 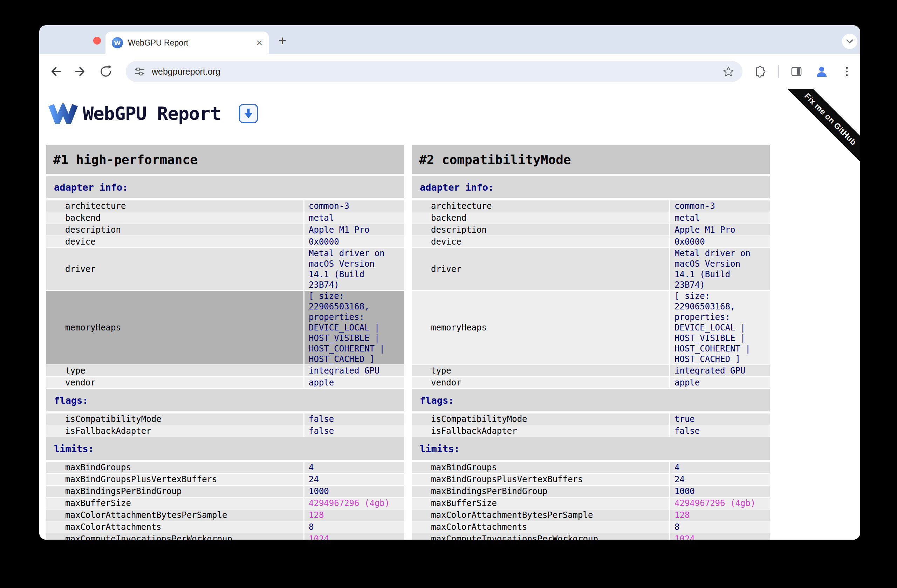 I want to click on favicon-w-mark, so click(x=118, y=43).